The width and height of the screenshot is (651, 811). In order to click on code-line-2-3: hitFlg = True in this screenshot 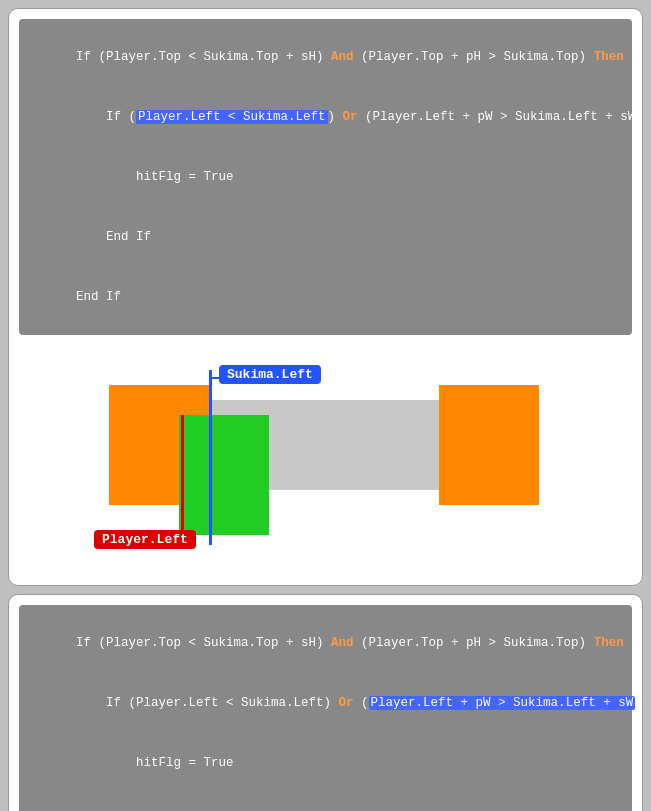, I will do `click(326, 763)`.